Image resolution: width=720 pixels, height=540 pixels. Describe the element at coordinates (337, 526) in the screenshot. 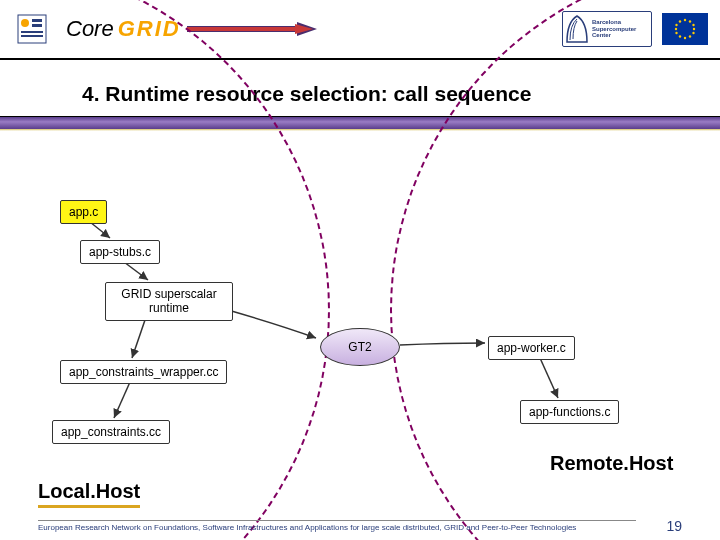

I see `footer-text: European Research Network on Foundations…` at that location.